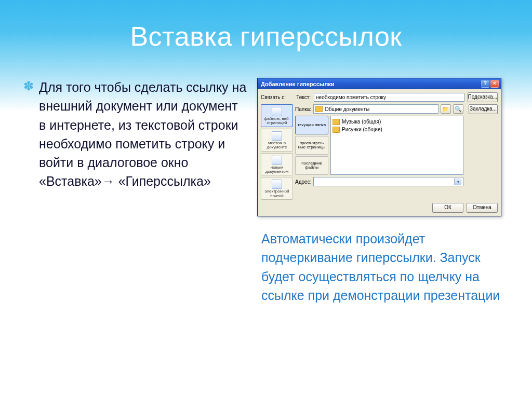  I want to click on link-type-sidebar: файлом, веб-страницей местом в документе…, so click(277, 152).